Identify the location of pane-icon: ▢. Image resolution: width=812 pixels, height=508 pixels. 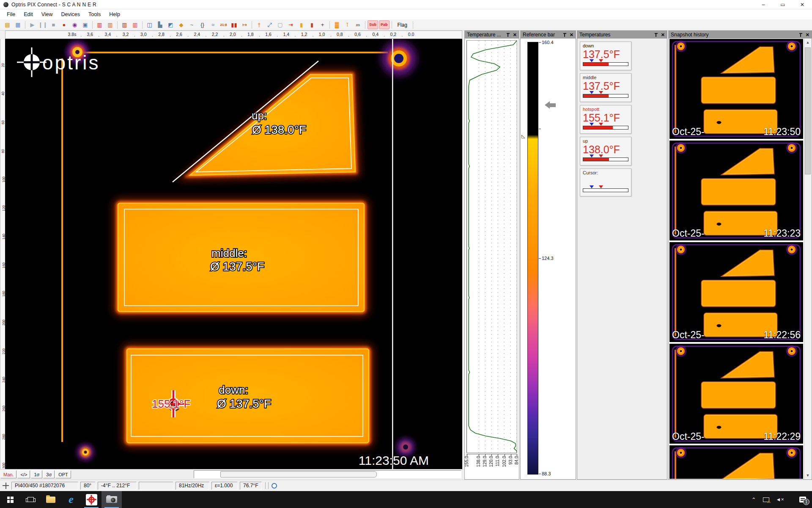
(280, 25).